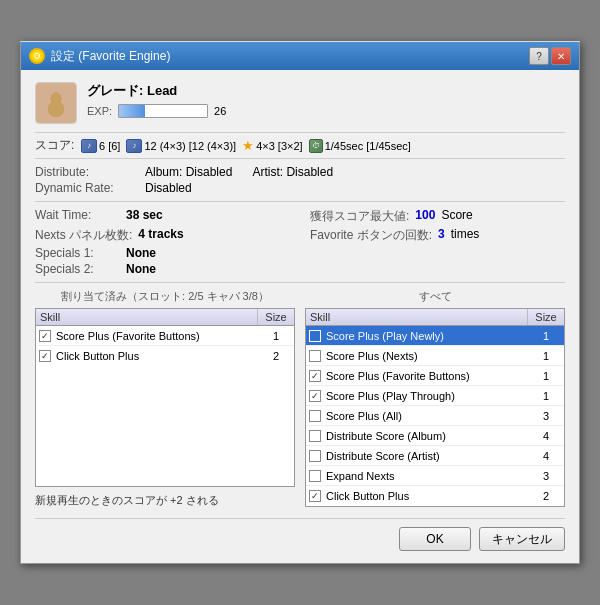  I want to click on row-size-2: 2, so click(276, 356).